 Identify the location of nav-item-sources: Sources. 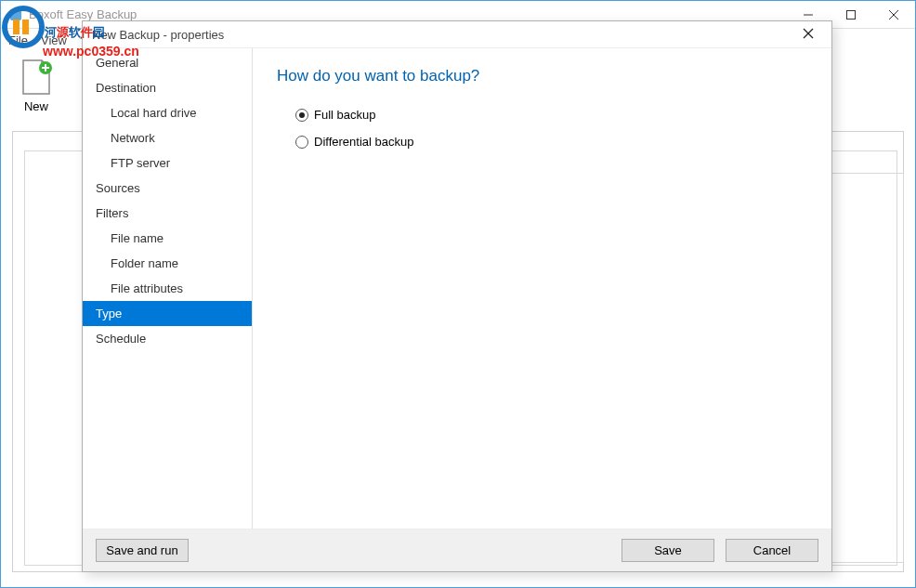
(167, 188).